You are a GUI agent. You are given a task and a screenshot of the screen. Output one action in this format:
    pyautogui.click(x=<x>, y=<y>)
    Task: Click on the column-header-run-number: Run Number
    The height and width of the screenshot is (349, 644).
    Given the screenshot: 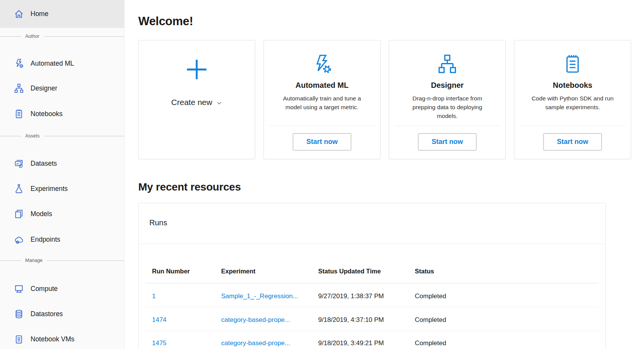 What is the action you would take?
    pyautogui.click(x=171, y=271)
    